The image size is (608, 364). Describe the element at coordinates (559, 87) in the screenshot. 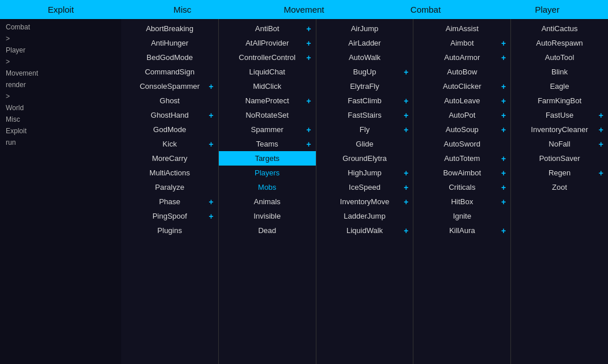

I see `list-item: Eagle` at that location.